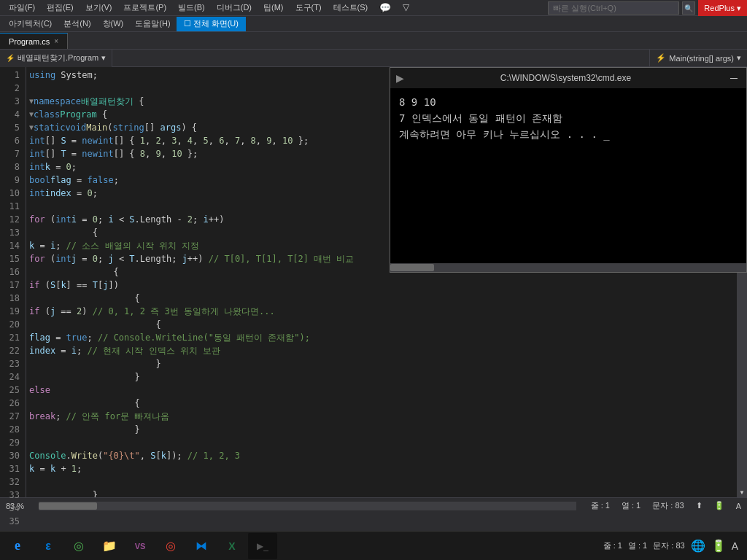 This screenshot has width=747, height=560. Describe the element at coordinates (234, 7) in the screenshot. I see `menu-debug: 디버그(D)` at that location.